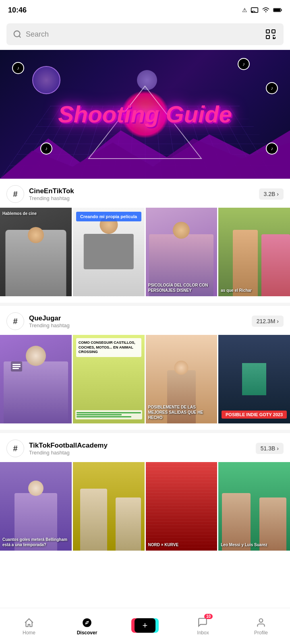  Describe the element at coordinates (68, 452) in the screenshot. I see `hashtag-subtitle-3: Trending hashtag` at that location.